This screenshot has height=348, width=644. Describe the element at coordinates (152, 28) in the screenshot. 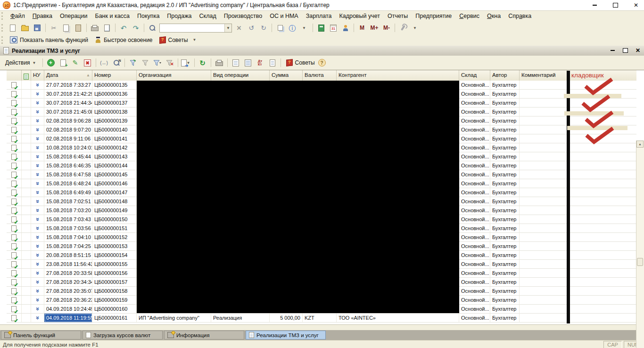

I see `find-icon` at that location.